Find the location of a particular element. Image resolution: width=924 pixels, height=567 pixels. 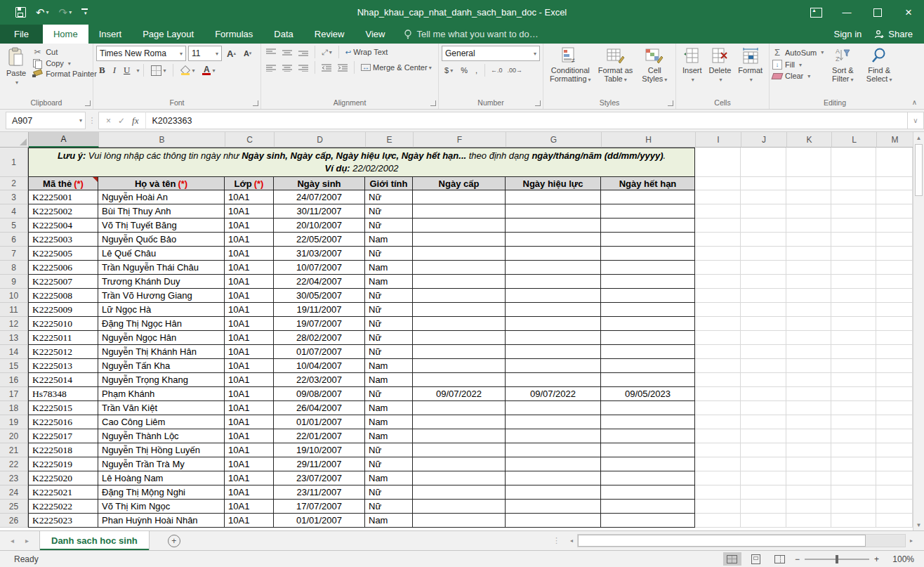

cell-J6 is located at coordinates (764, 240).